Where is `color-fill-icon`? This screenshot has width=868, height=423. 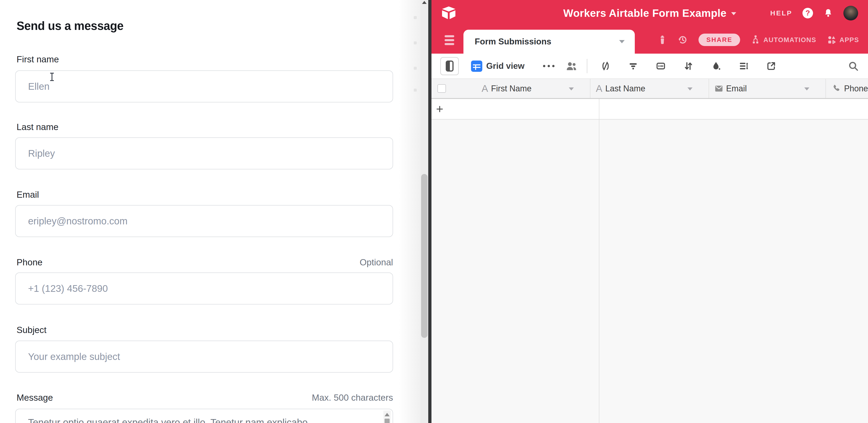
color-fill-icon is located at coordinates (716, 66).